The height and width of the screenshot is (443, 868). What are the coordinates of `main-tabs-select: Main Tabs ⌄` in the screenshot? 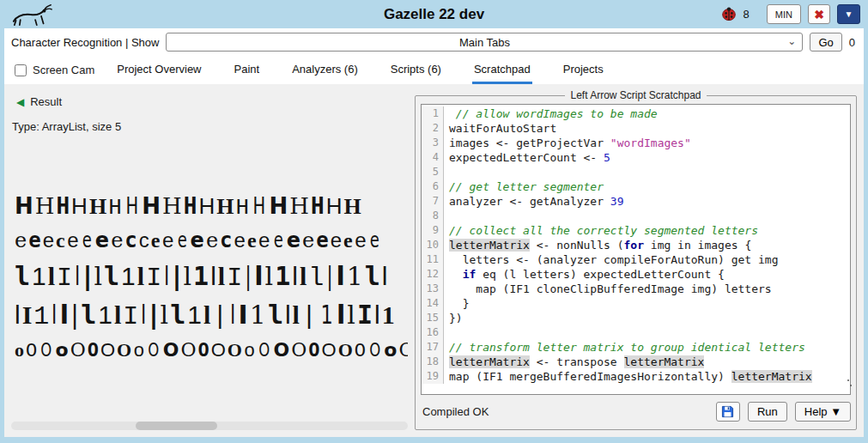 It's located at (484, 42).